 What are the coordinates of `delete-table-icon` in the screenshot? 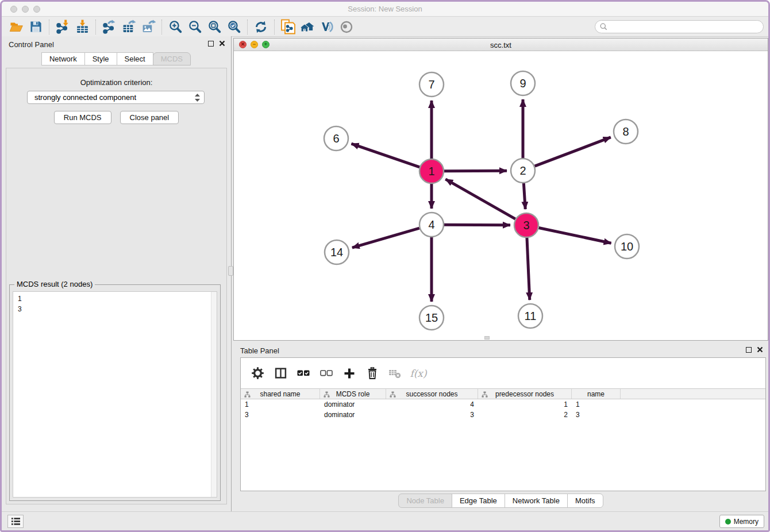 It's located at (395, 373).